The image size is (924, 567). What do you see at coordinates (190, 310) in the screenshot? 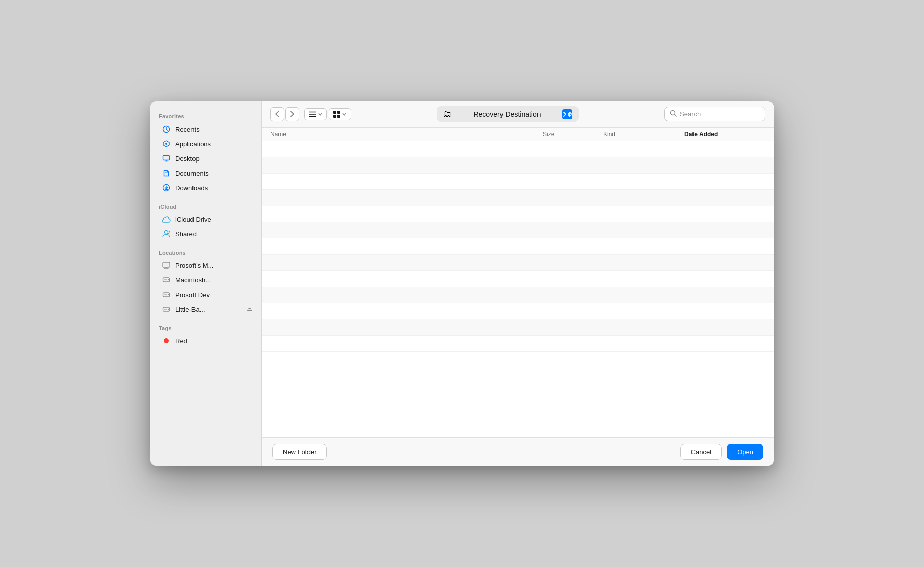
I see `sidebar-item-little-ba-label: Little-Ba...` at bounding box center [190, 310].